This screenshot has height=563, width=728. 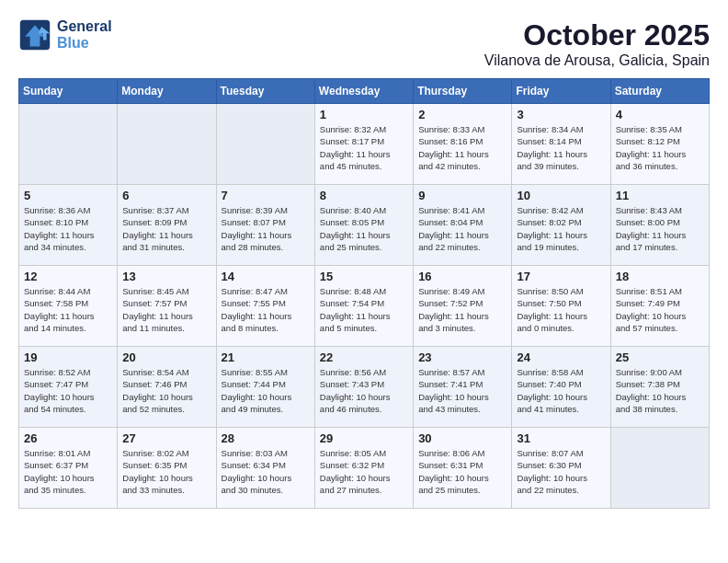 What do you see at coordinates (166, 195) in the screenshot?
I see `day-number: 6` at bounding box center [166, 195].